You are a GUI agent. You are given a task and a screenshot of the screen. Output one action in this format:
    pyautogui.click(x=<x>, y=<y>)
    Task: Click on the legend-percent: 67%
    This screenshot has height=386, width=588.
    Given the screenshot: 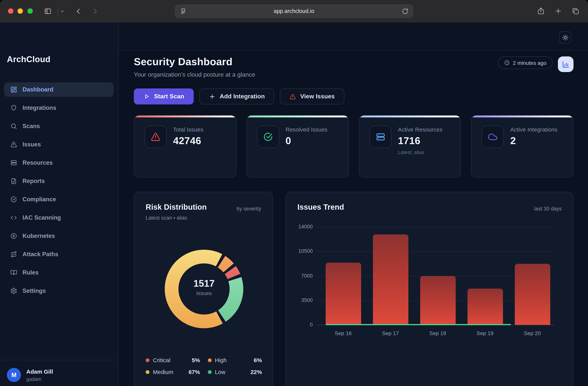 What is the action you would take?
    pyautogui.click(x=194, y=372)
    